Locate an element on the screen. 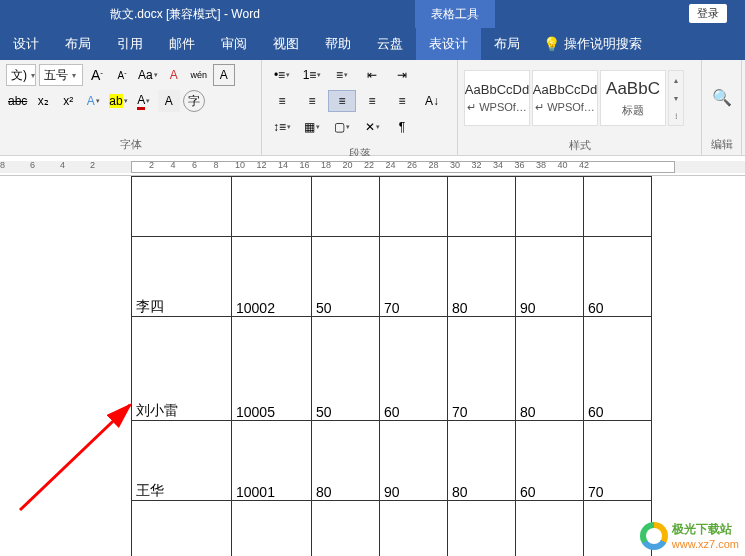 This screenshot has height=556, width=745. sort-button: A↓ is located at coordinates (432, 101).